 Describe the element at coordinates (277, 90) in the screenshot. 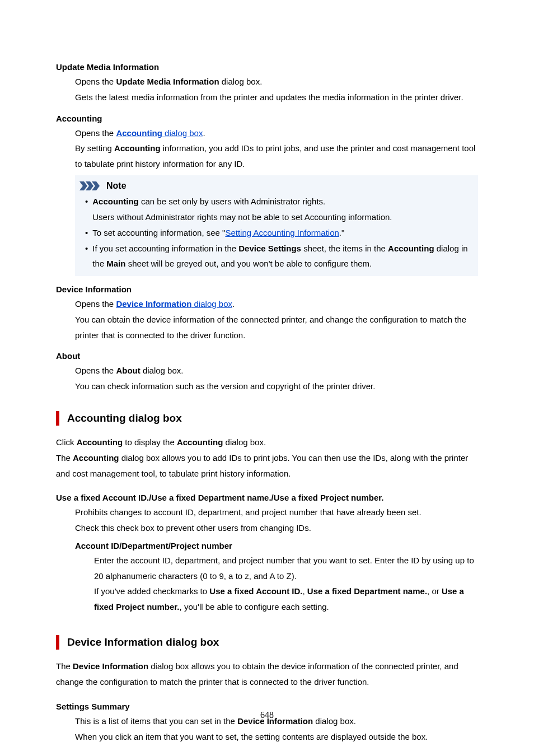

I see `desc-update-media: Opens the Update Media Information dialo…` at that location.